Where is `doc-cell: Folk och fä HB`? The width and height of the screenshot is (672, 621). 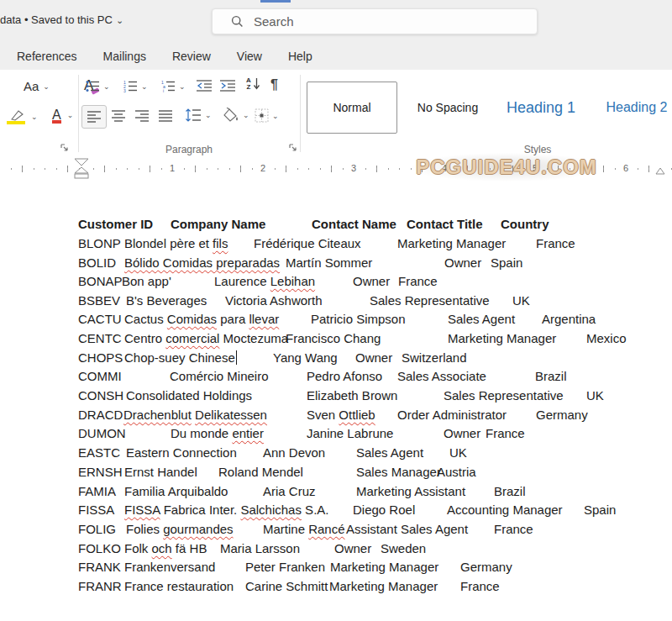 doc-cell: Folk och fä HB is located at coordinates (165, 548).